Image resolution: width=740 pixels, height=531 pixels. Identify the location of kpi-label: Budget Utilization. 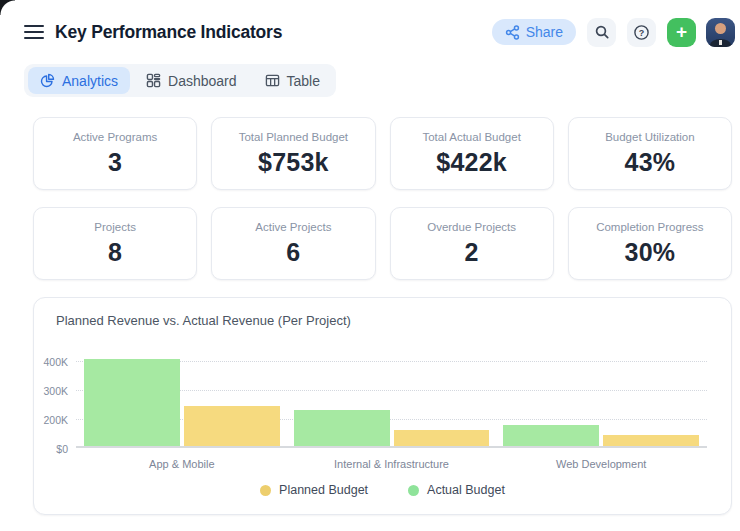
(650, 137).